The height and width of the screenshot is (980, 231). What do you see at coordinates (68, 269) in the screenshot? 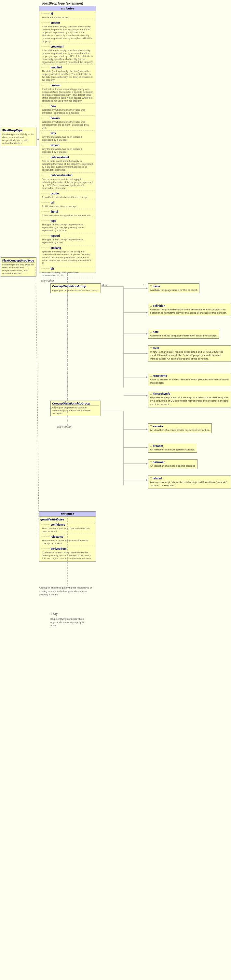
I see `field-dir: ○ ········· dir` at bounding box center [68, 269].